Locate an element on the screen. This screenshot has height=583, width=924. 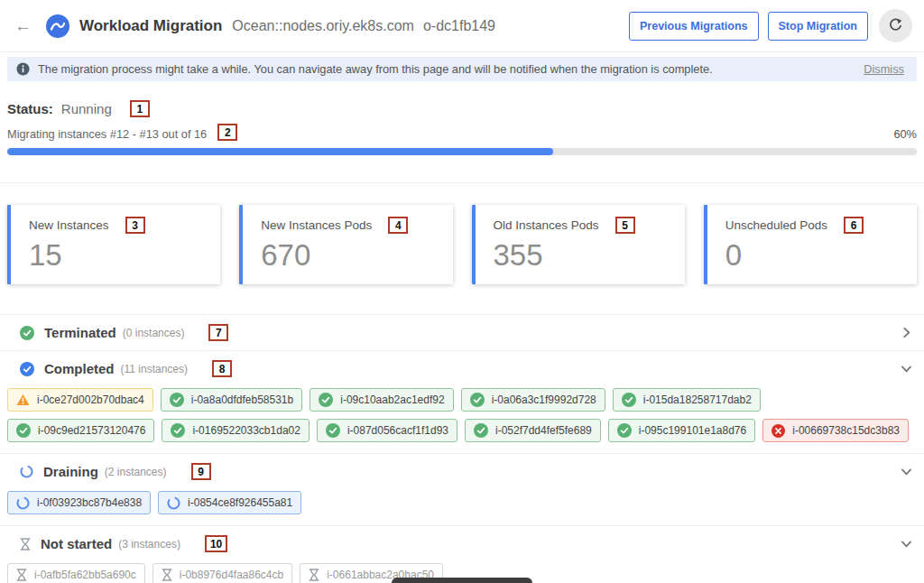
page-title: Workload Migration is located at coordinates (151, 26).